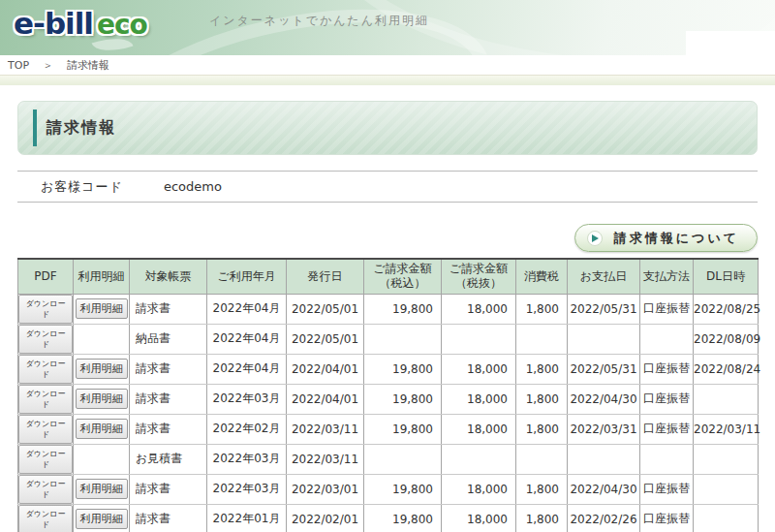 Image resolution: width=775 pixels, height=532 pixels. I want to click on cell-issue-date: 2022/02/01, so click(326, 517).